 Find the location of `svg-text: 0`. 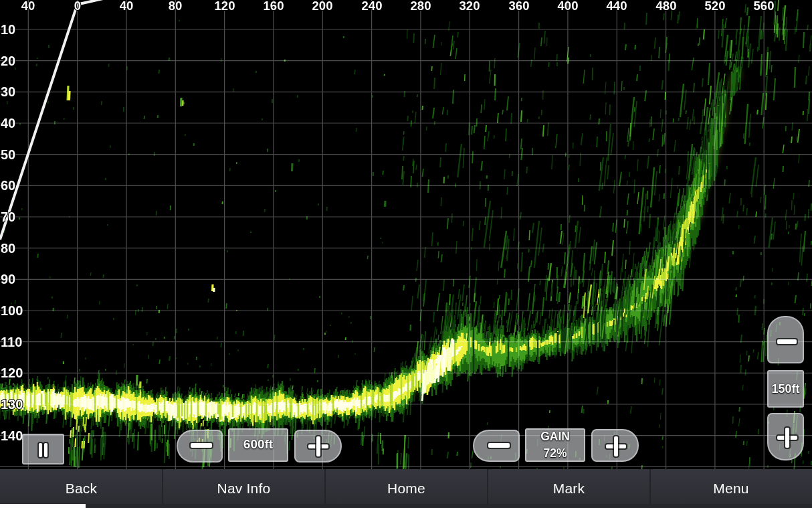

svg-text: 0 is located at coordinates (78, 7).